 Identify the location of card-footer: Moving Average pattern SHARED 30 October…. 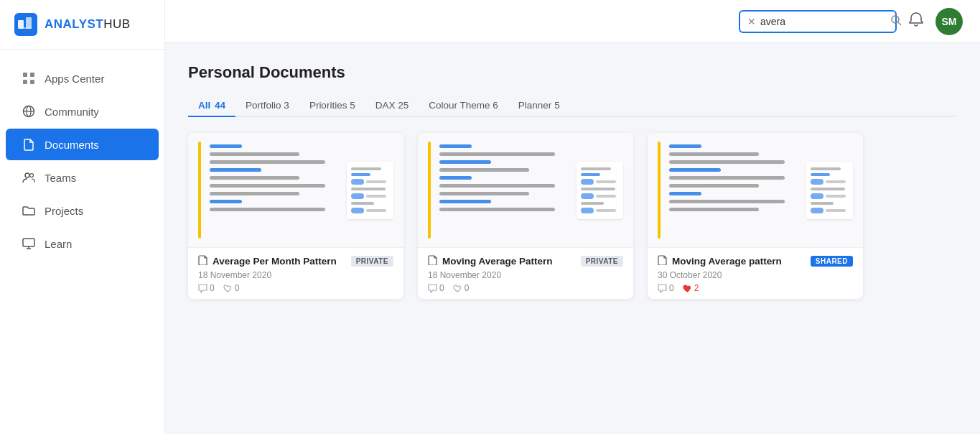
(755, 273).